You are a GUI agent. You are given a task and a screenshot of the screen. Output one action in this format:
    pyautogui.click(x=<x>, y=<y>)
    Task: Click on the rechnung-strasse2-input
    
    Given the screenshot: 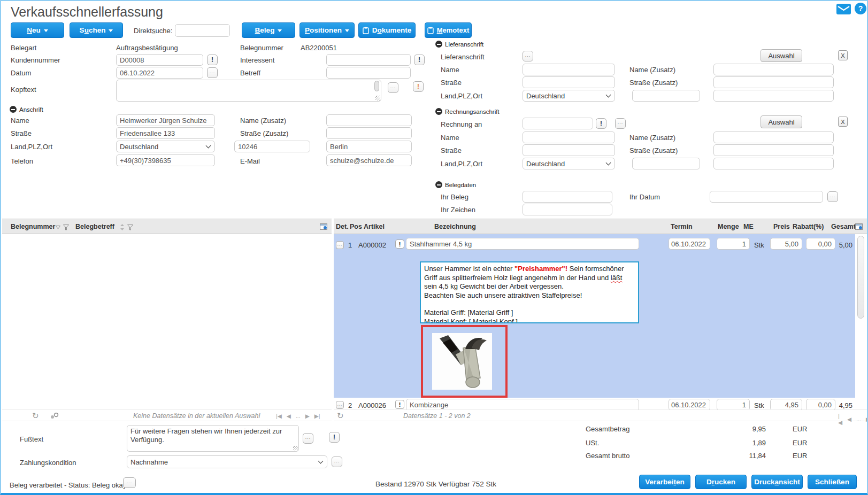 What is the action you would take?
    pyautogui.click(x=773, y=150)
    